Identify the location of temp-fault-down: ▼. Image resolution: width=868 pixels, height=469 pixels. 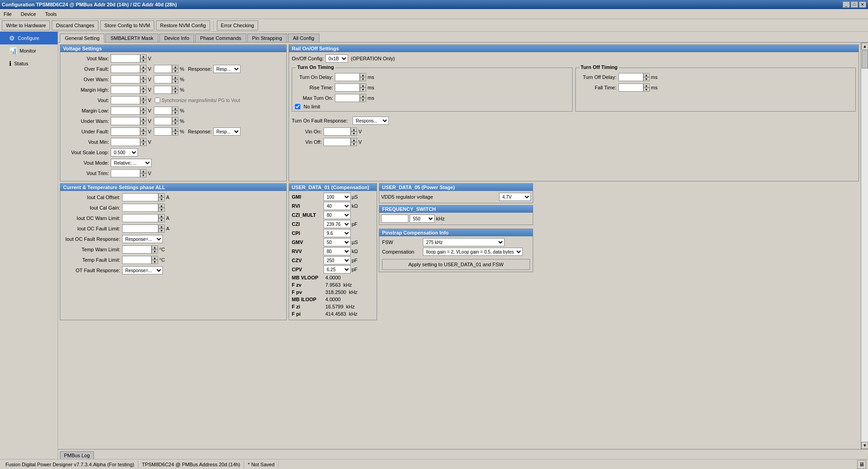
(155, 262).